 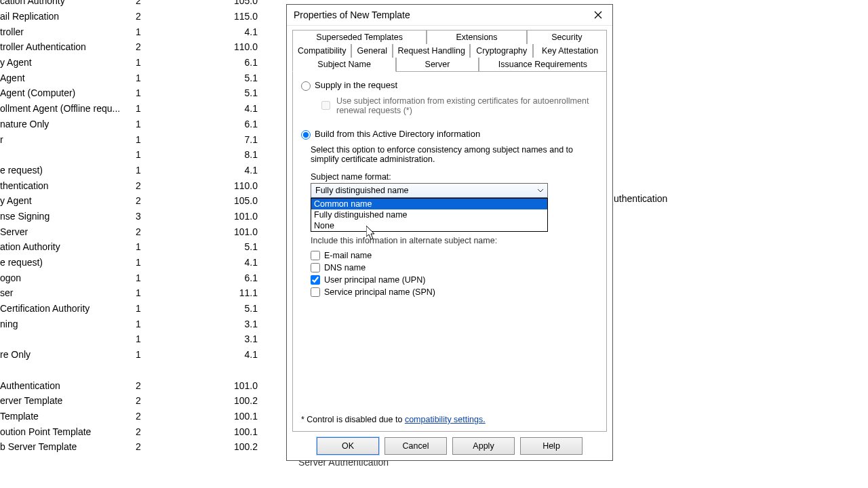 I want to click on bg-row: ail Replication2115.0, so click(x=142, y=16).